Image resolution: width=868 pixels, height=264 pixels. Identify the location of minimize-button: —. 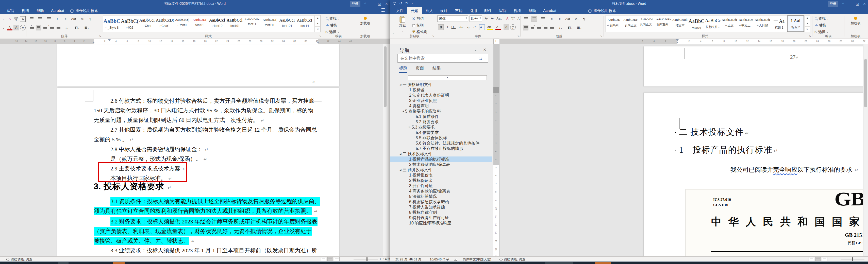
(372, 4).